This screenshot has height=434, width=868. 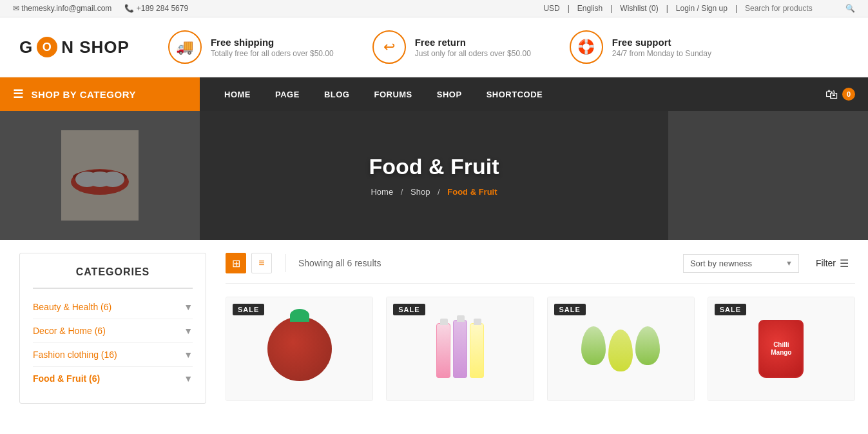 I want to click on search-icon: 🔍, so click(x=851, y=8).